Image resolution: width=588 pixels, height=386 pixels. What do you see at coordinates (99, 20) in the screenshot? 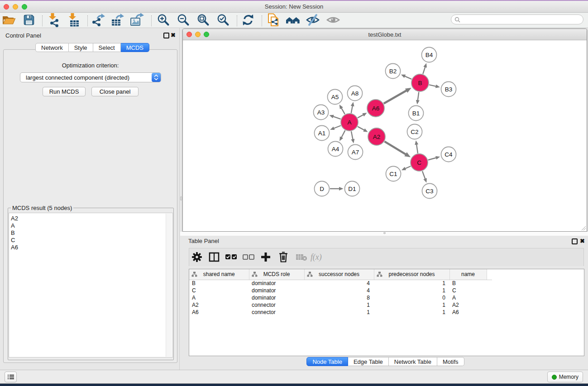
I see `new-network-button` at bounding box center [99, 20].